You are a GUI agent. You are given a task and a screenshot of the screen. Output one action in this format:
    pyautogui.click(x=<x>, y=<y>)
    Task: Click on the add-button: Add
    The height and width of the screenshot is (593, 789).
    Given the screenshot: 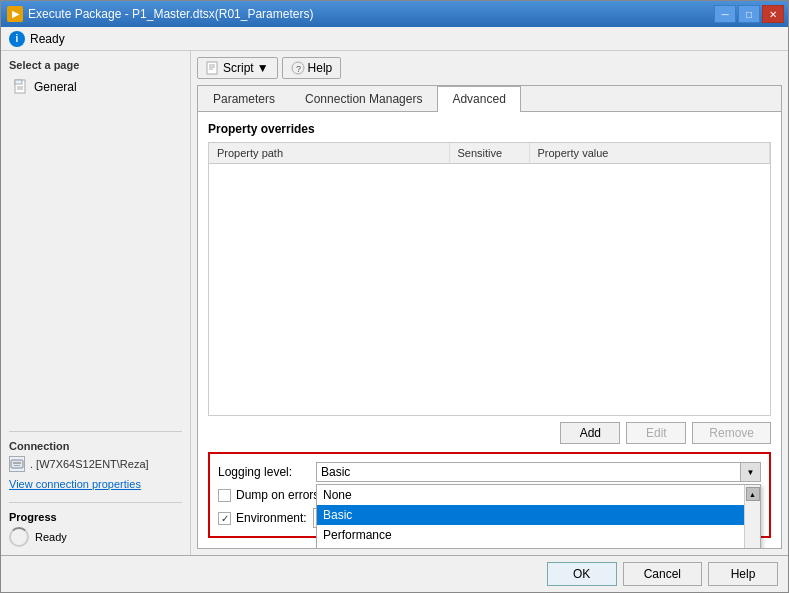 What is the action you would take?
    pyautogui.click(x=590, y=433)
    